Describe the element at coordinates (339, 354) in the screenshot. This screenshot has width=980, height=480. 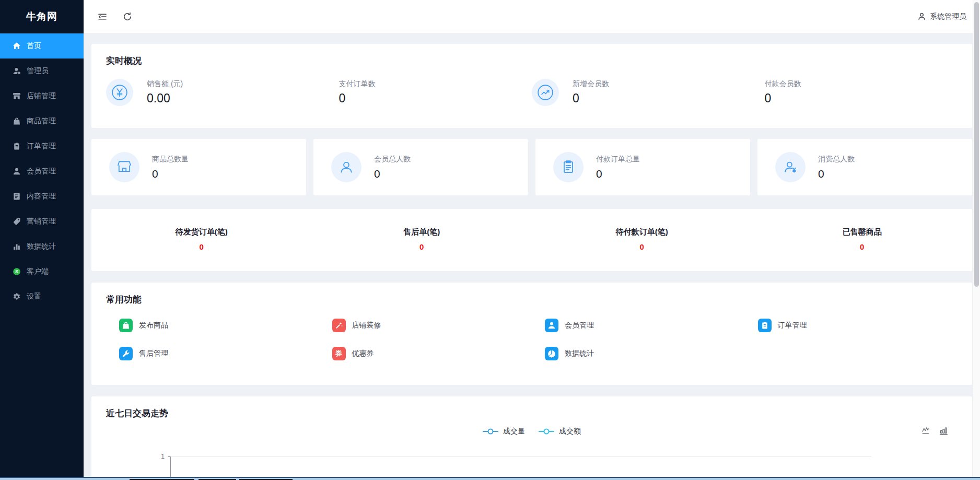
I see `coupon-icon: 券` at that location.